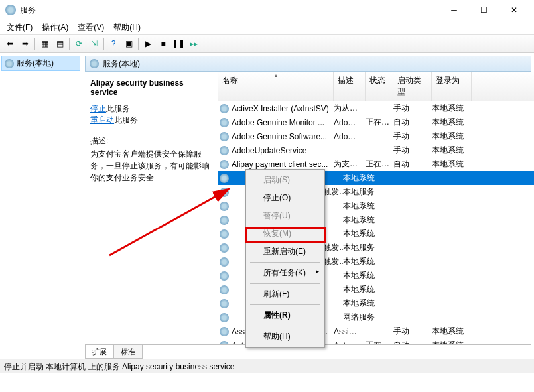 This screenshot has height=392, width=534. What do you see at coordinates (20, 28) in the screenshot?
I see `menu-file: 文件(F)` at bounding box center [20, 28].